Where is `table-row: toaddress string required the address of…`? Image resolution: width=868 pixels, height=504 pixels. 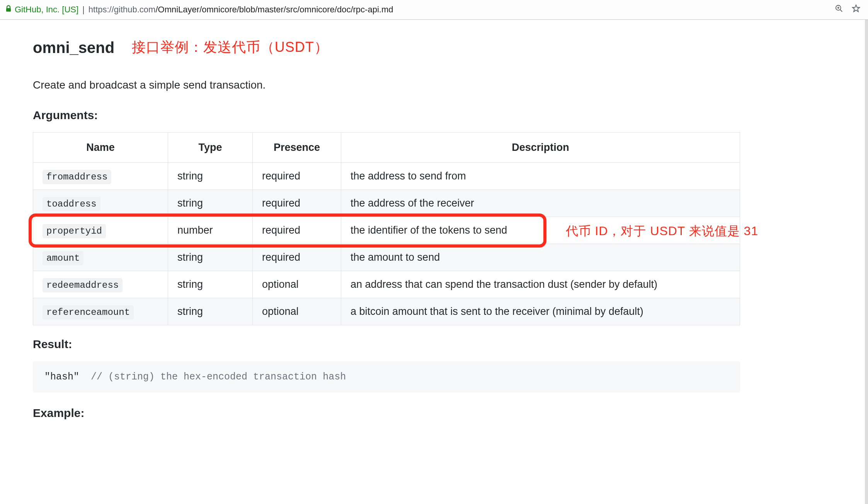
table-row: toaddress string required the address of… is located at coordinates (386, 203).